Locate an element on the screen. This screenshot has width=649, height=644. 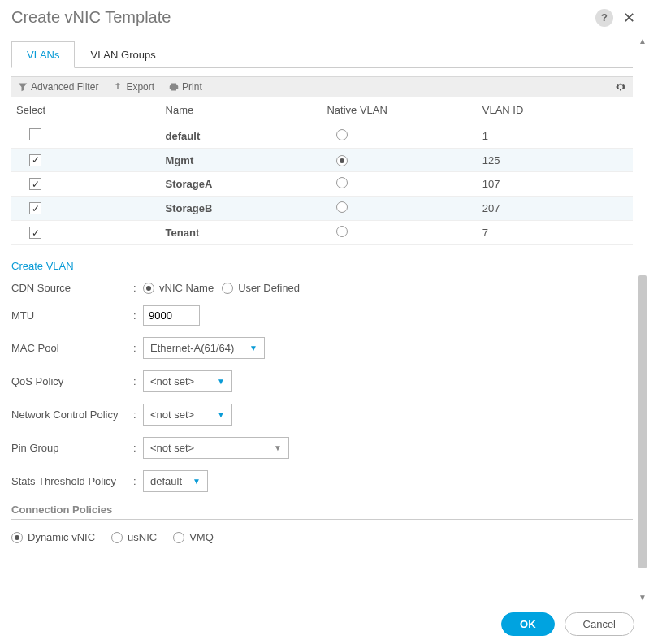
create-vlan-link: Create VLAN is located at coordinates (42, 266).